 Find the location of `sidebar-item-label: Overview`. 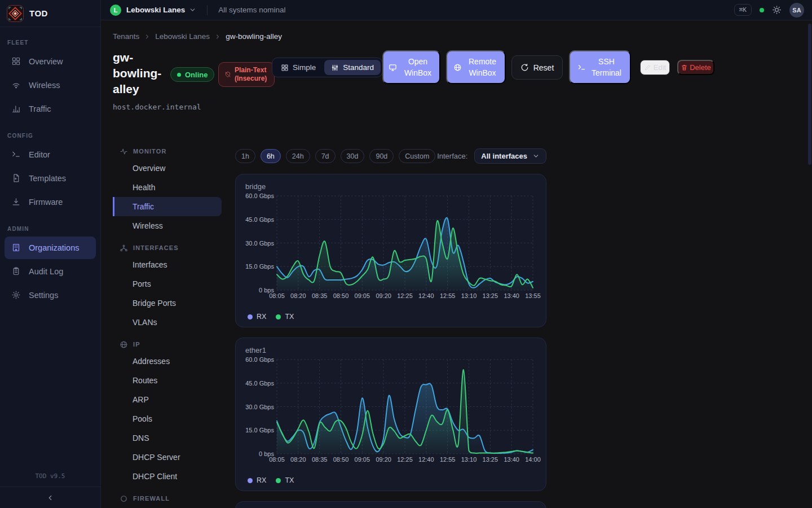

sidebar-item-label: Overview is located at coordinates (46, 62).